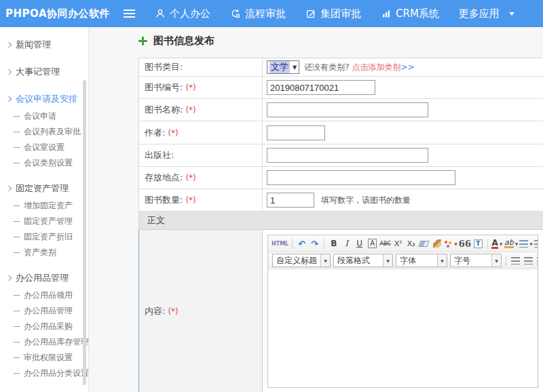 This screenshot has height=392, width=543. I want to click on format-brush-icon, so click(437, 243).